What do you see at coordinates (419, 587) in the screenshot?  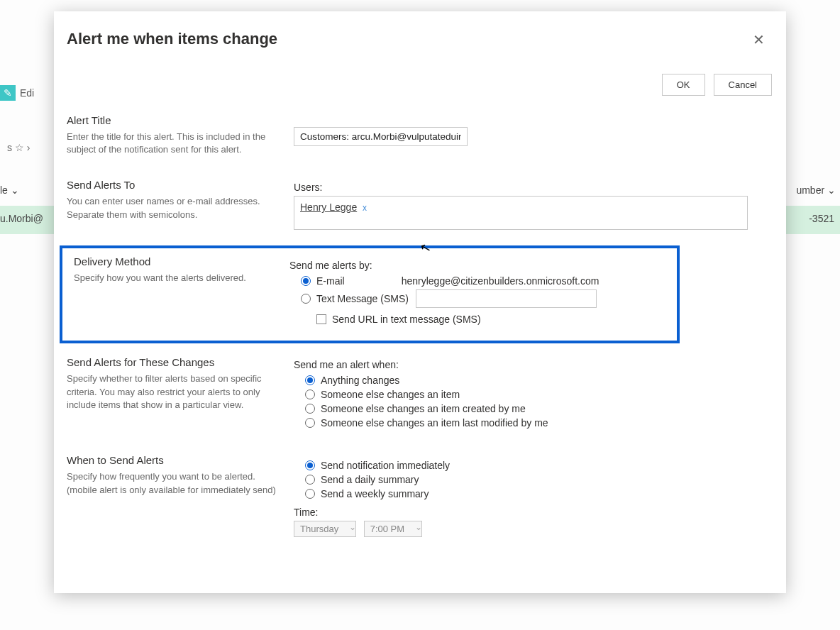 I see `bottom-action-row: . .` at bounding box center [419, 587].